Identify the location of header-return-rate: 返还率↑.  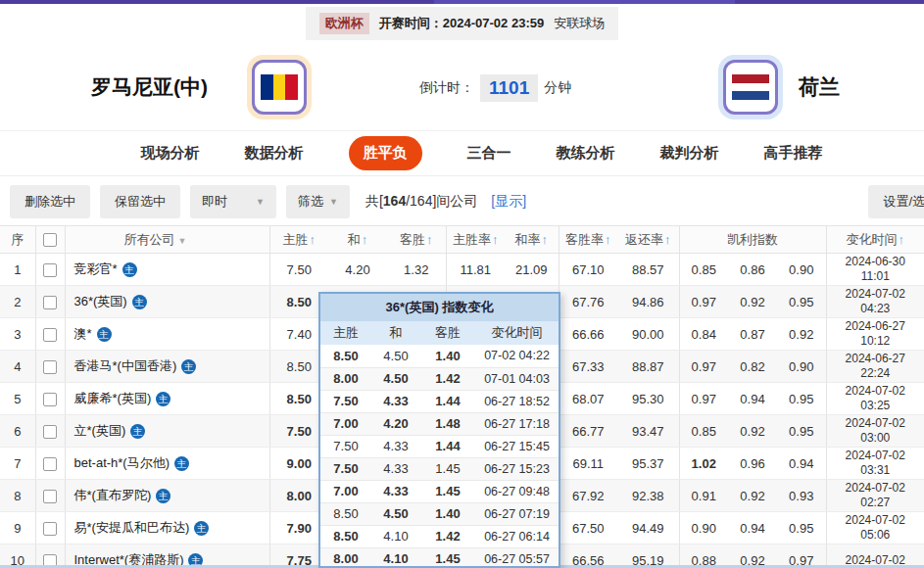
(649, 240).